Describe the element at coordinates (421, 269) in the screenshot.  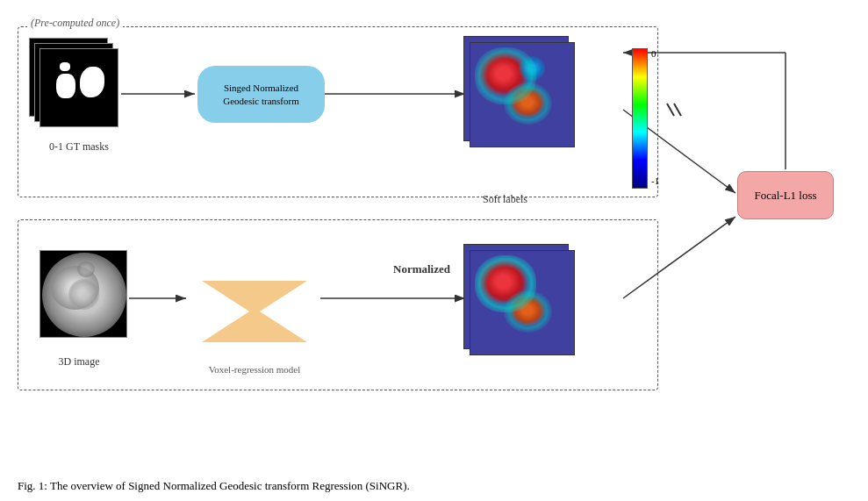
I see `normalized-badge: Normalized` at that location.